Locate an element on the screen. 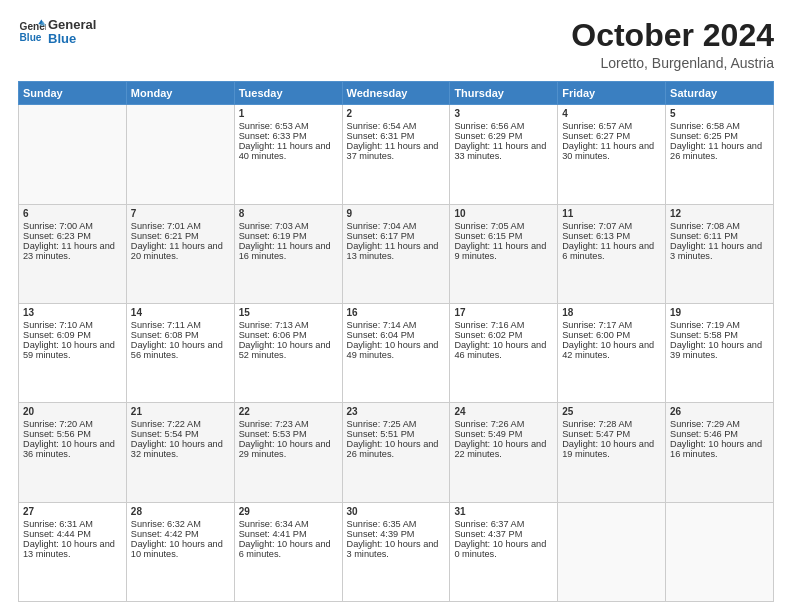  calendar-cell: 27Sunrise: 6:31 AMSunset: 4:44 PMDayligh… is located at coordinates (73, 552).